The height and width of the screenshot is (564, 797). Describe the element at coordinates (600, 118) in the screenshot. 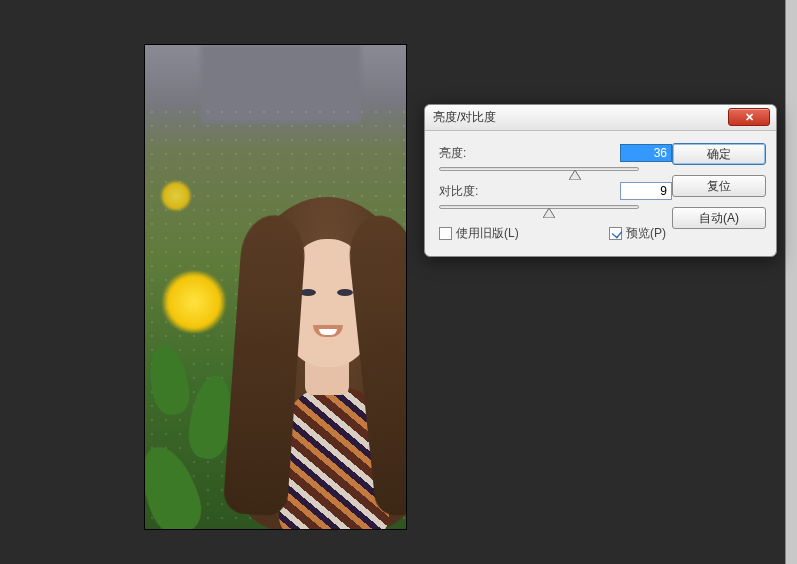

I see `dialog-titlebar: 亮度/对比度 ✕` at that location.